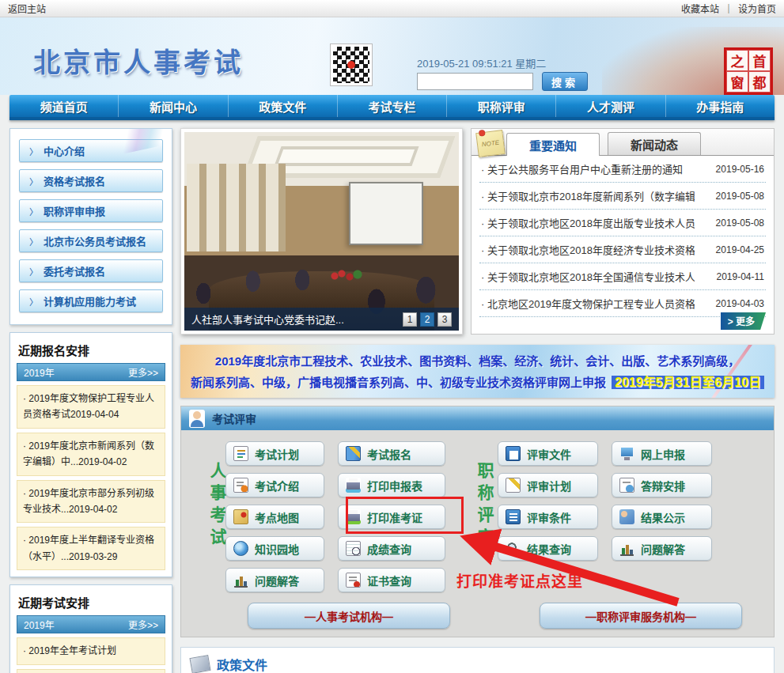 The image size is (784, 673). I want to click on slider-page-button: 1, so click(410, 319).